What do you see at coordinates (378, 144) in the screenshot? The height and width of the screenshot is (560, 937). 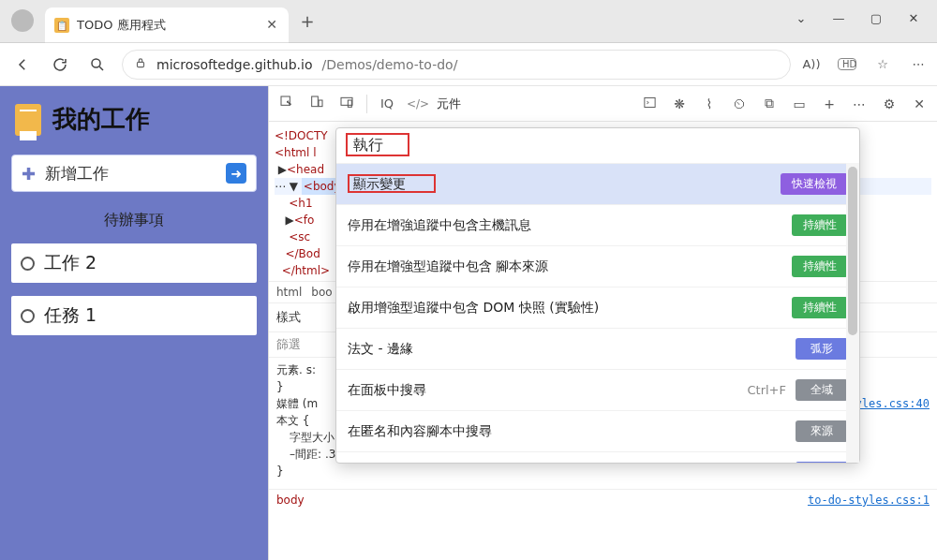 I see `command-prompt: 執行` at bounding box center [378, 144].